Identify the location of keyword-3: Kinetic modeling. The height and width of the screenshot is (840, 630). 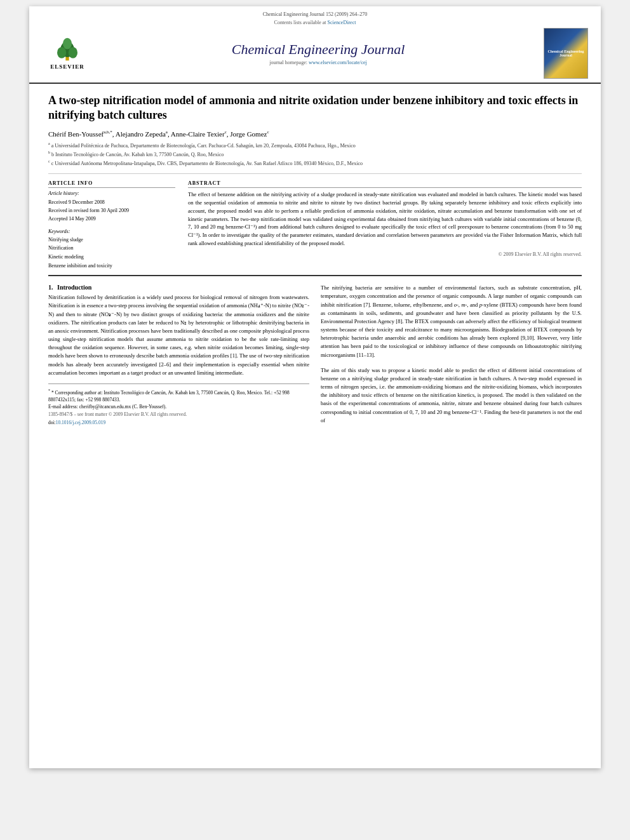
(112, 257).